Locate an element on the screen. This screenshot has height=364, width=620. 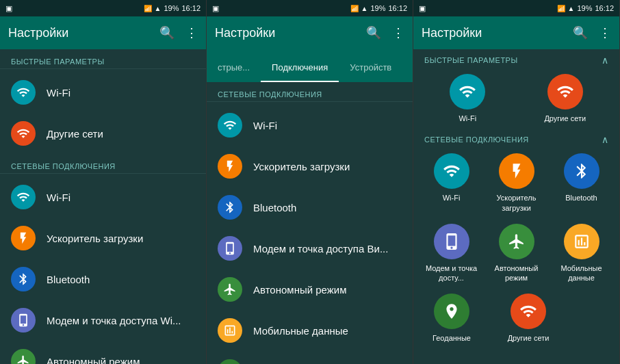
list-item-accel-2: Ускоритель загрузки is located at coordinates (309, 166).